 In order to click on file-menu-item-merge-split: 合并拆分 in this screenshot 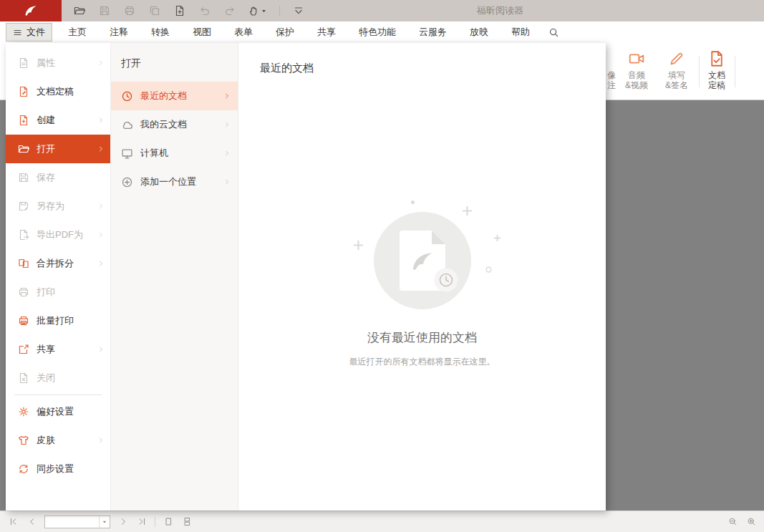, I will do `click(58, 263)`.